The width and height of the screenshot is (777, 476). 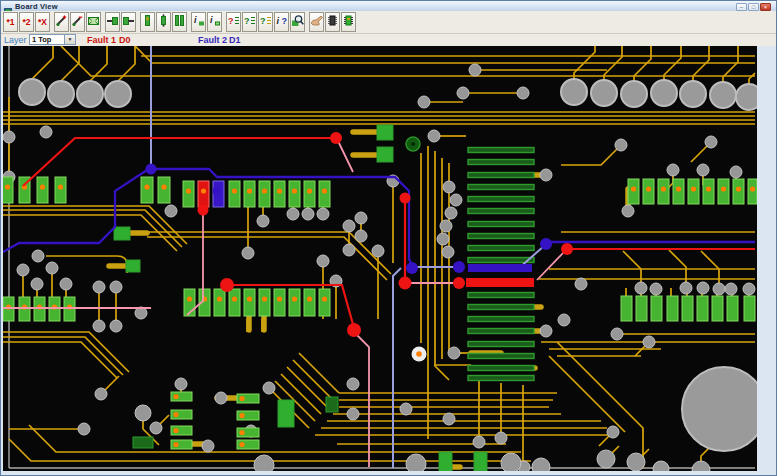 What do you see at coordinates (125, 40) in the screenshot?
I see `fault1-net: D0` at bounding box center [125, 40].